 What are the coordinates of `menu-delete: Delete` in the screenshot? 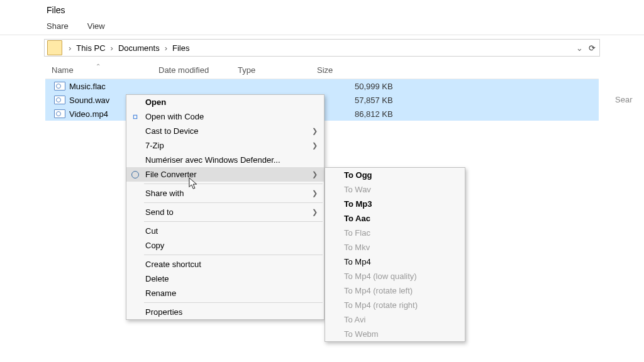 It's located at (225, 279).